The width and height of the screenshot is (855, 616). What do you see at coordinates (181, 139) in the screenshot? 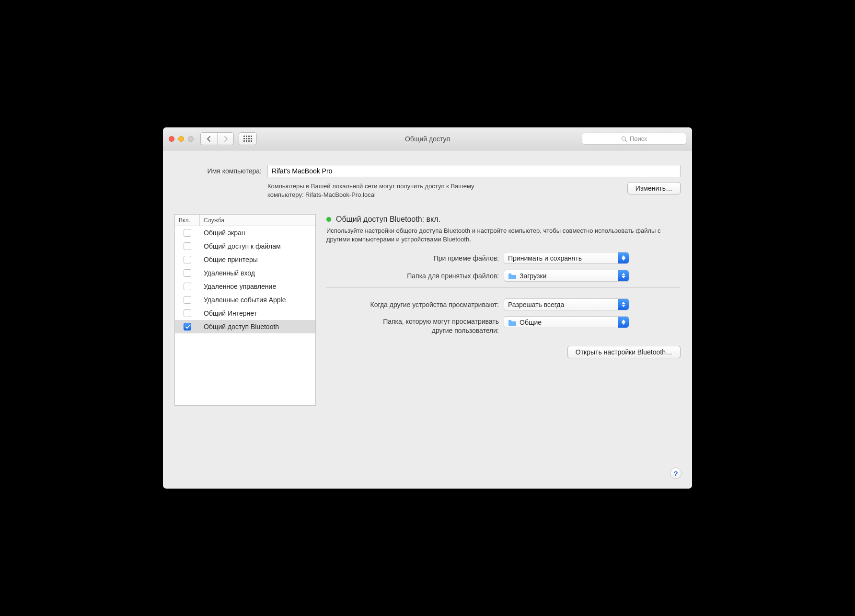
I see `window-controls` at bounding box center [181, 139].